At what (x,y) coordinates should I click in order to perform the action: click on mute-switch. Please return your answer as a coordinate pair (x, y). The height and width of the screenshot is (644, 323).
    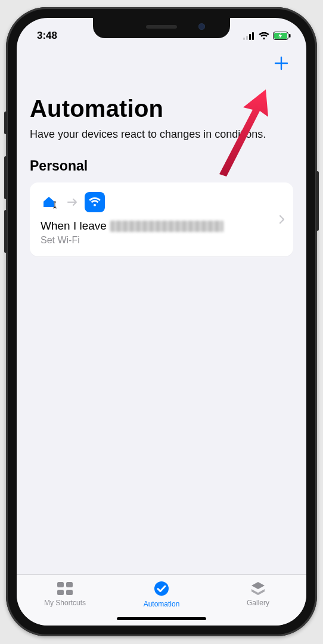
    Looking at the image, I should click on (6, 123).